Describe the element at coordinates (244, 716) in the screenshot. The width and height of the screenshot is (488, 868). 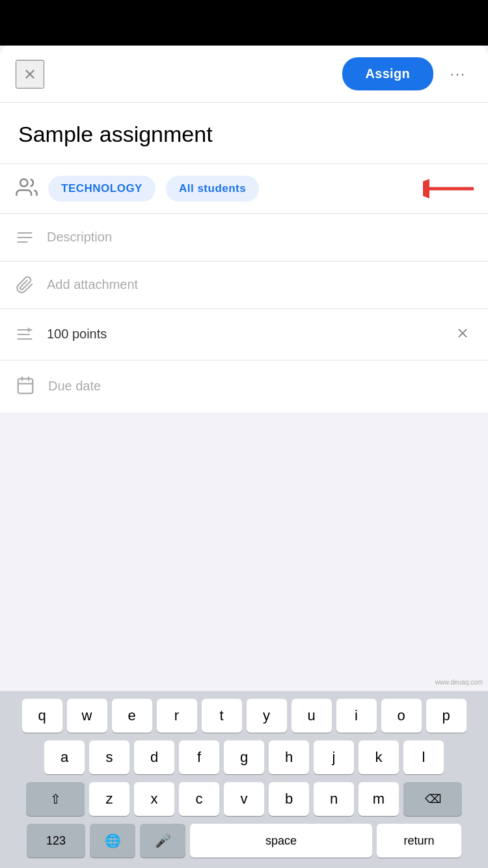
I see `keyboard-row-1: q w e r t y u i o p` at that location.